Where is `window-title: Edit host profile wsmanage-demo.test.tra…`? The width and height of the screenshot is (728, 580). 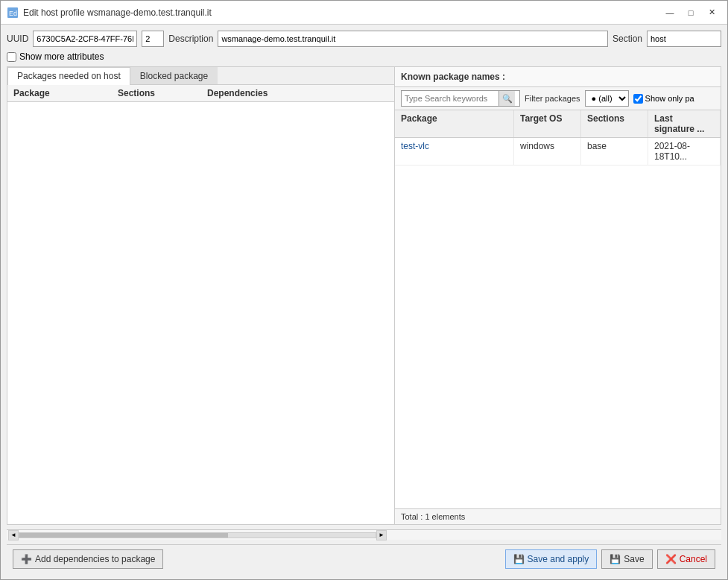 window-title: Edit host profile wsmanage-demo.test.tra… is located at coordinates (118, 13).